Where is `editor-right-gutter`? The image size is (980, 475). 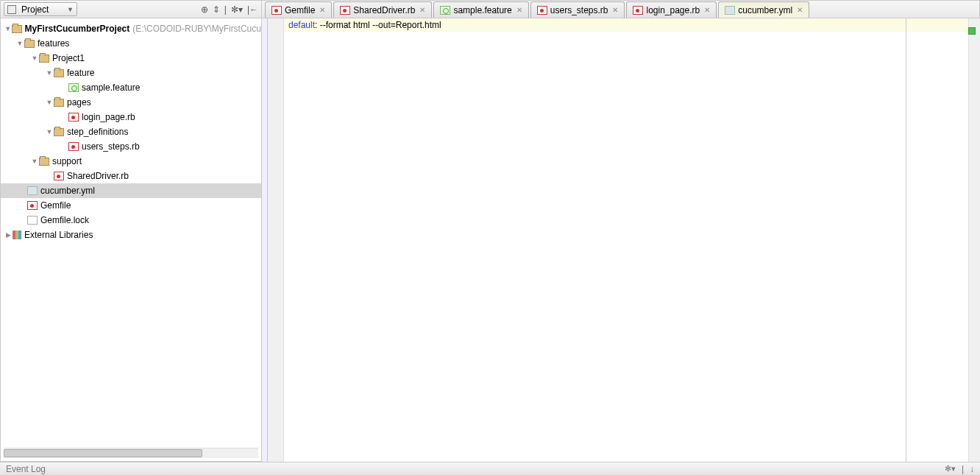
editor-right-gutter is located at coordinates (974, 240).